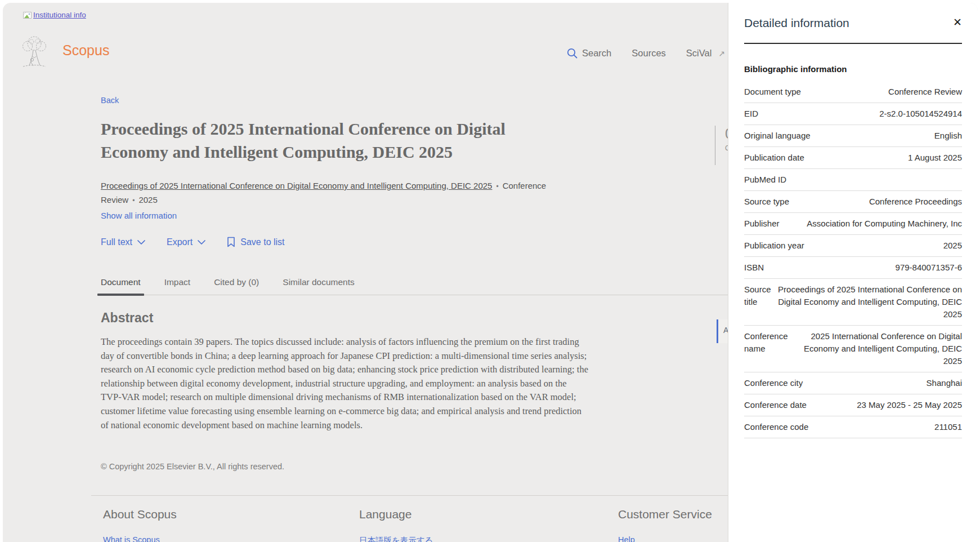 The width and height of the screenshot is (980, 542). I want to click on row-conference-date: Conference date 23 May 2025 - 25 May 202…, so click(853, 406).